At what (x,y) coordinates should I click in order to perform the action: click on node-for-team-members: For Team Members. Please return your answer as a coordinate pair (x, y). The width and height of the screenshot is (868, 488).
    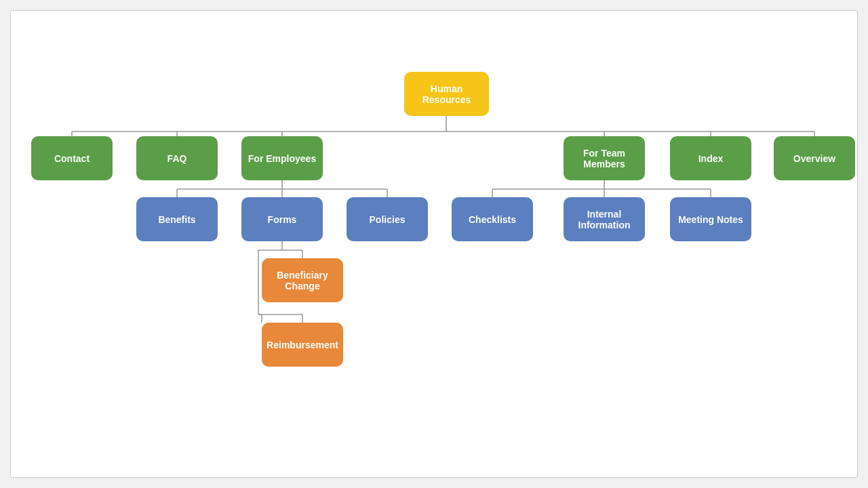
    Looking at the image, I should click on (604, 159).